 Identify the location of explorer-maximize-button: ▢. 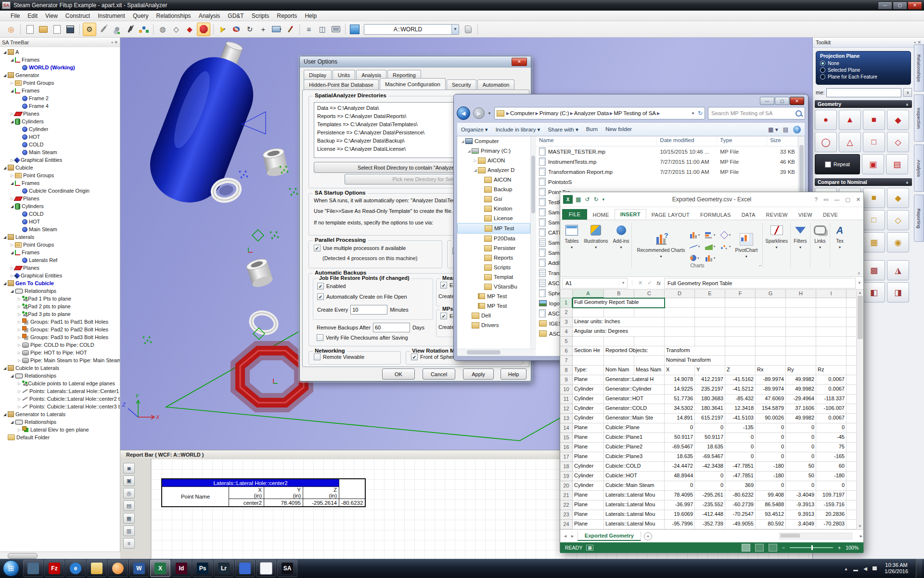
(782, 101).